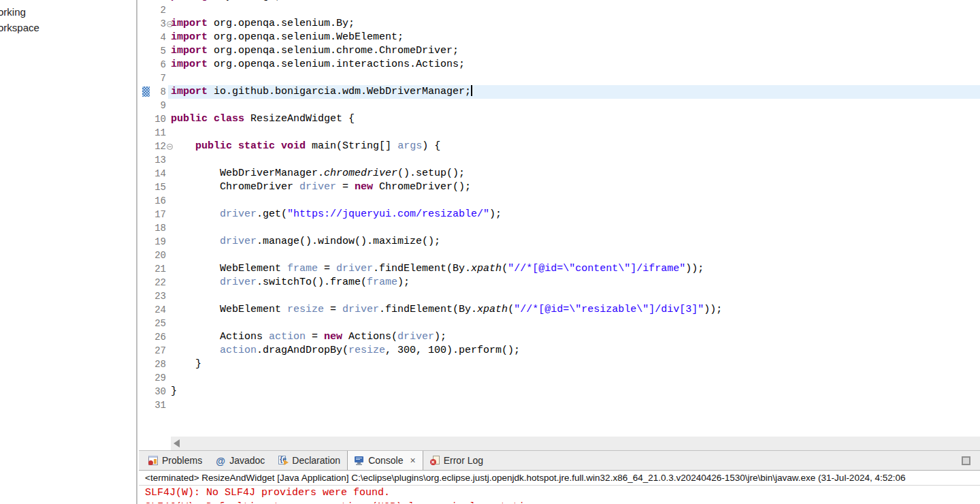  I want to click on console-line: SLF4J(W): Defaulting to no-operation (NO…, so click(562, 501).